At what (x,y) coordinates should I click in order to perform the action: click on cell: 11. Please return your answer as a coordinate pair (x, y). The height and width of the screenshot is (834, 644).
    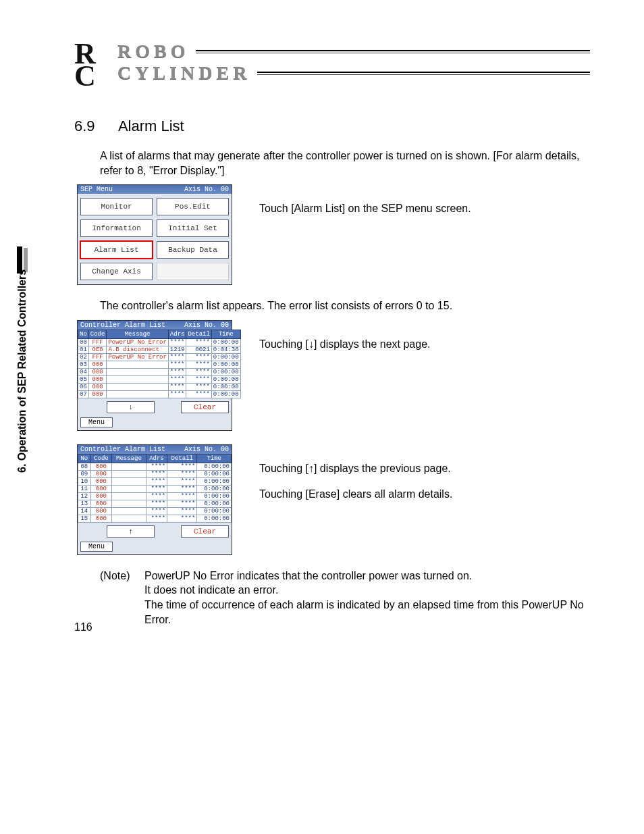
    Looking at the image, I should click on (85, 489).